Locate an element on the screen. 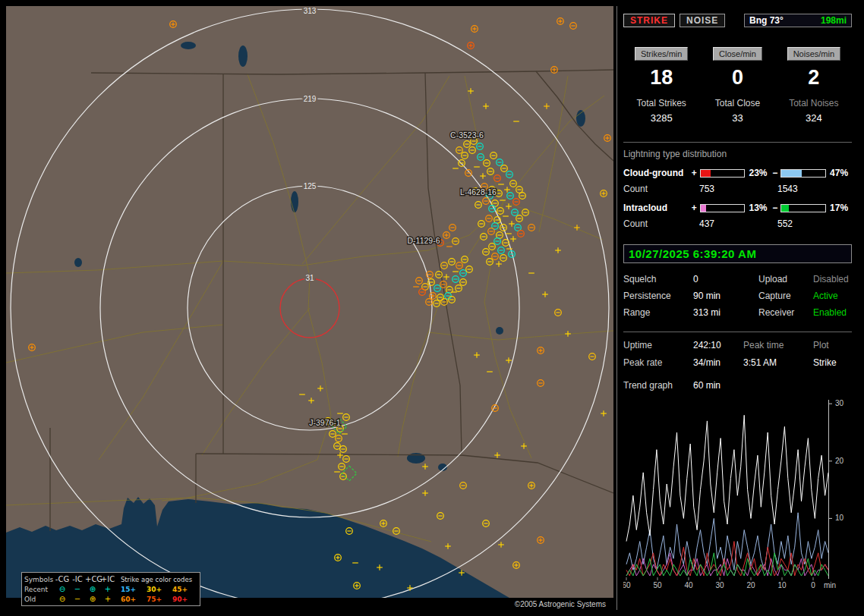 The height and width of the screenshot is (616, 864). range-ring-label: 219 is located at coordinates (310, 99).